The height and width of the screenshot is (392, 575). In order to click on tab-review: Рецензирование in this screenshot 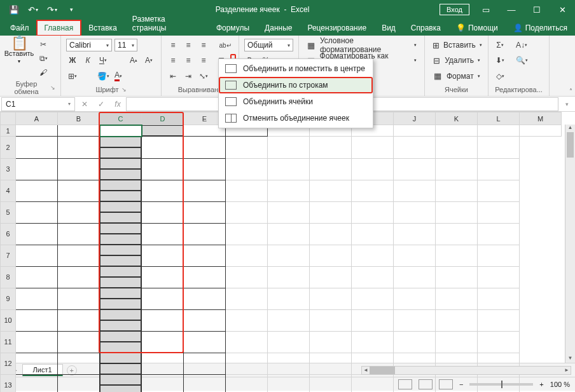, I will do `click(337, 28)`.